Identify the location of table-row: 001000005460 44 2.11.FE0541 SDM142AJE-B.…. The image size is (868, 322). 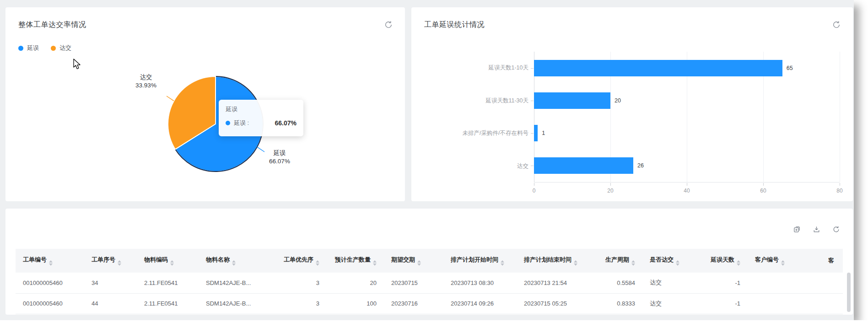
(429, 304).